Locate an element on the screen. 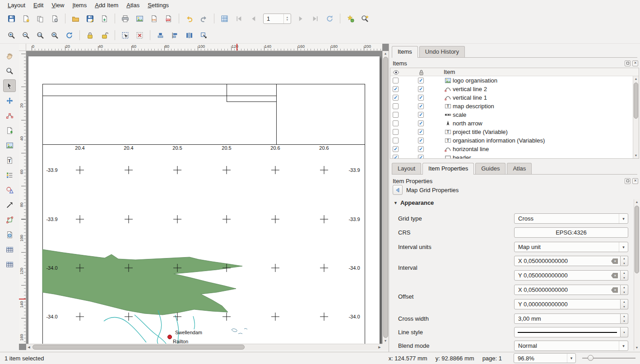 Image resolution: width=640 pixels, height=364 pixels. refresh-icon is located at coordinates (70, 35).